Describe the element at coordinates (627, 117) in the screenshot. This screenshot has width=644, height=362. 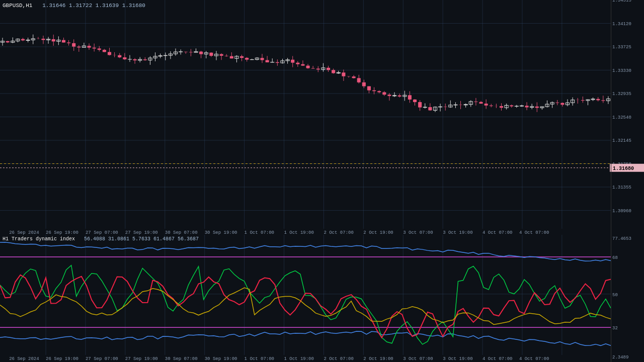
I see `price-axis` at that location.